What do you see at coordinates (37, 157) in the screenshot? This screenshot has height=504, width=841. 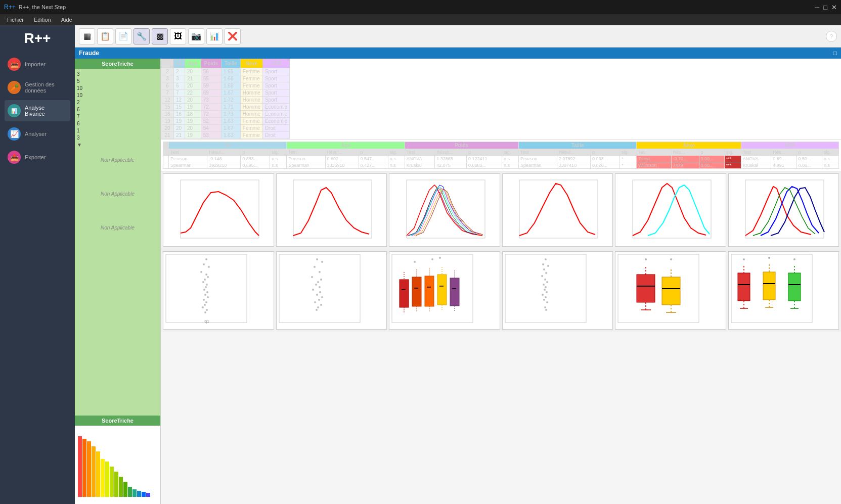 I see `sidebar-item-exporter: 📤 Exporter` at bounding box center [37, 157].